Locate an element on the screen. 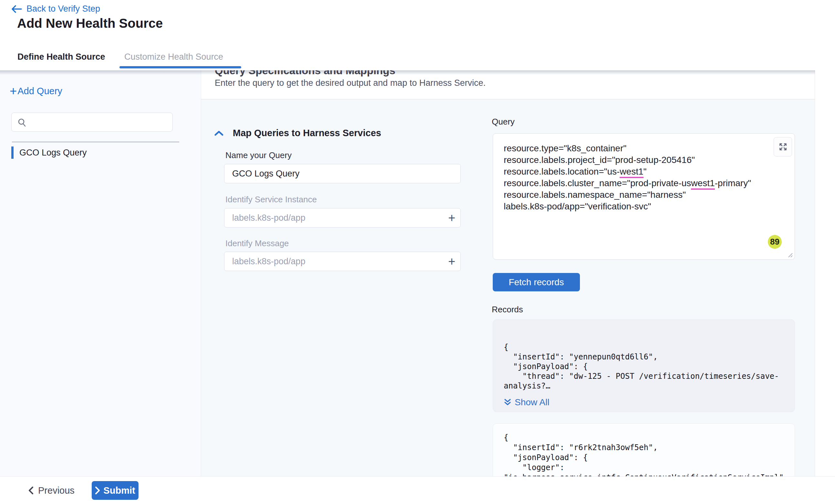 The width and height of the screenshot is (835, 504). query-search-box is located at coordinates (92, 122).